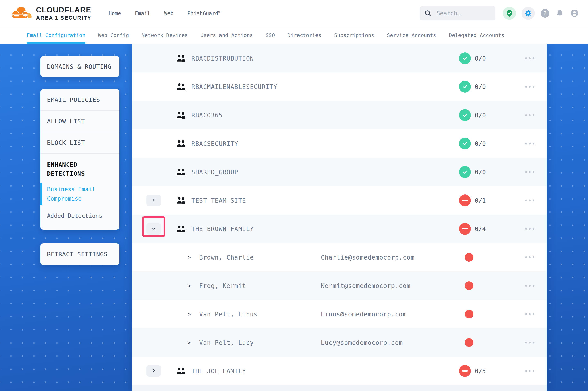 The image size is (588, 391). I want to click on search-input, so click(463, 13).